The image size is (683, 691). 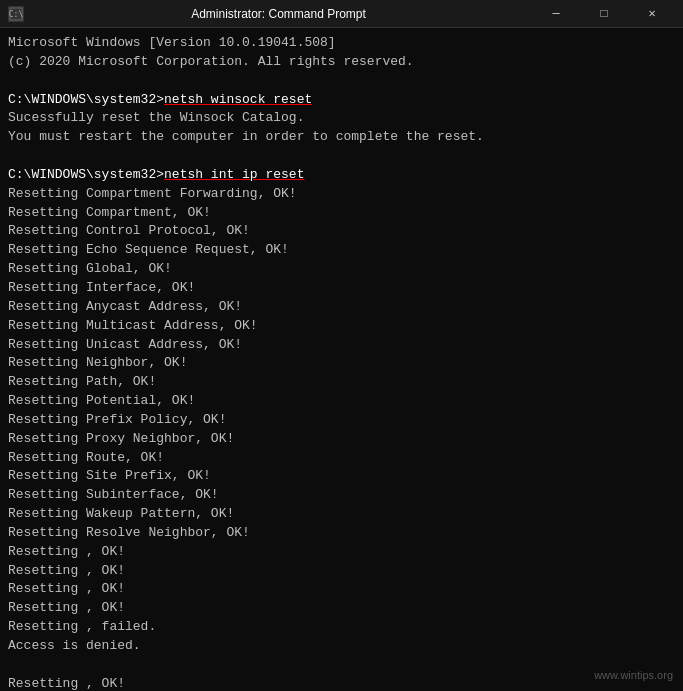 What do you see at coordinates (342, 683) in the screenshot?
I see `reset-line-24: Resetting , OK!` at bounding box center [342, 683].